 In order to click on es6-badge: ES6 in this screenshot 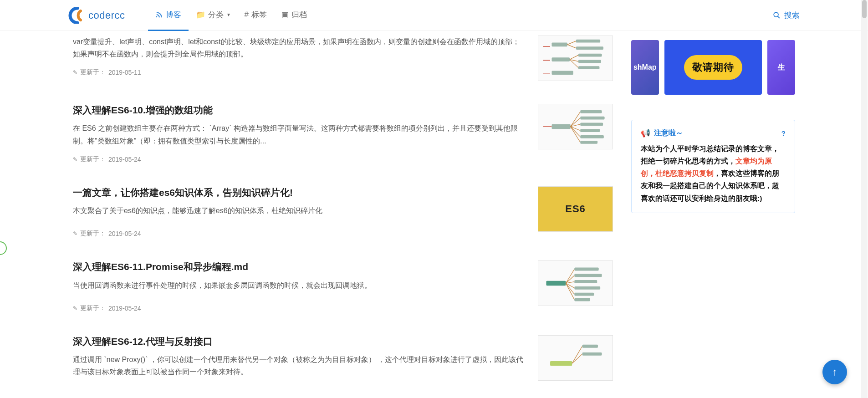, I will do `click(576, 209)`.